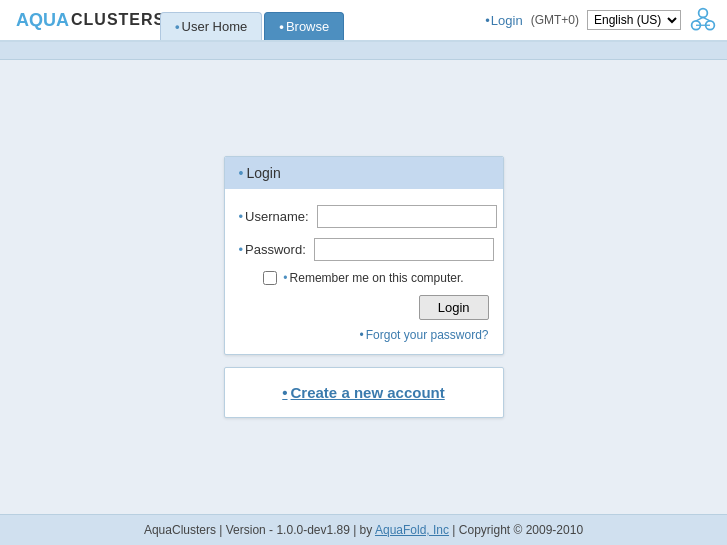  What do you see at coordinates (364, 392) in the screenshot?
I see `create-account-box: Create a new account` at bounding box center [364, 392].